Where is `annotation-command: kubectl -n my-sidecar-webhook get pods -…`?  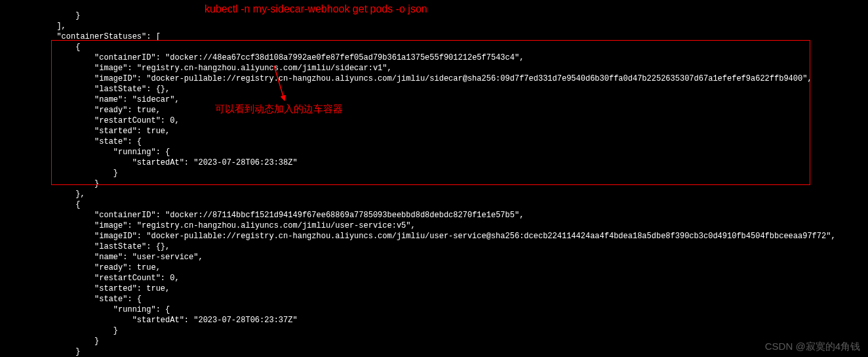
annotation-command: kubectl -n my-sidecar-webhook get pods -… is located at coordinates (316, 9).